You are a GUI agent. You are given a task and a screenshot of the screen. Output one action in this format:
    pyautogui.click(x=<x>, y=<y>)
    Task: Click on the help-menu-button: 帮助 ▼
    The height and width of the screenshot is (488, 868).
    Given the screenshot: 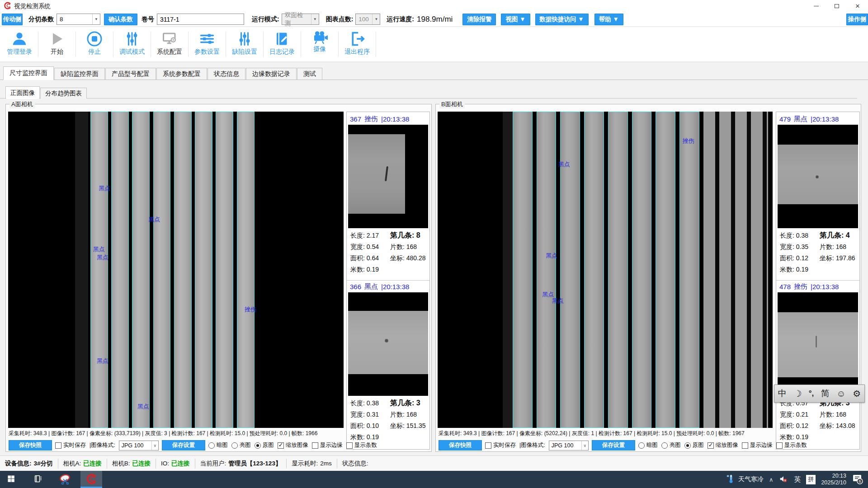 What is the action you would take?
    pyautogui.click(x=609, y=19)
    